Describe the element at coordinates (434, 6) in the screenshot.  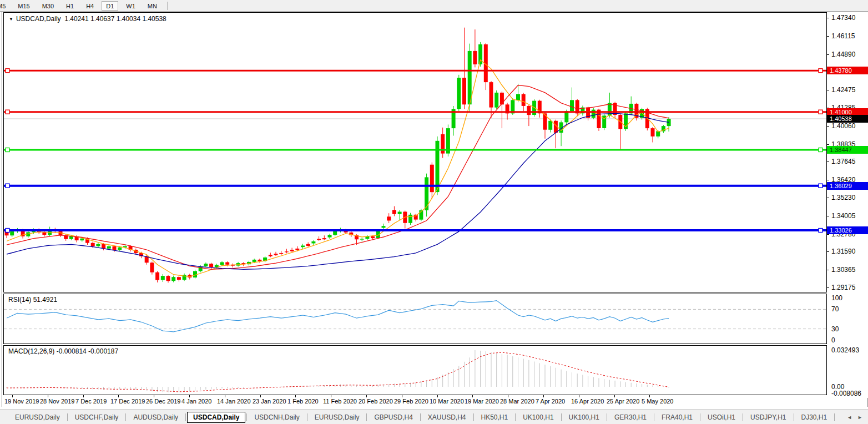
I see `timeframe-toolbar: M5M15M30H1H4D1W1MN` at that location.